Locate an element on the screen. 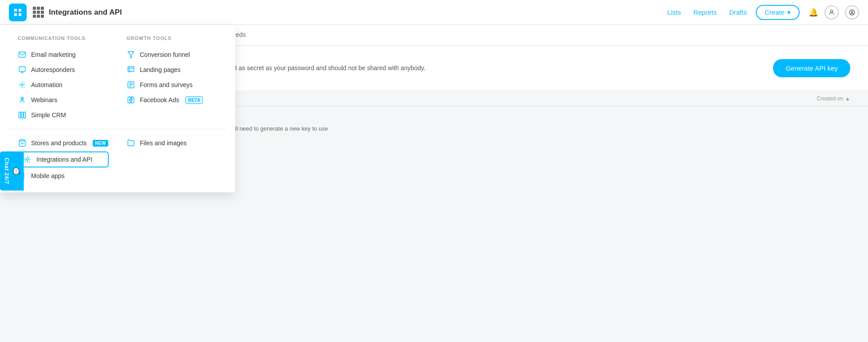  comm-tools-heading: COMMUNICATION TOOLS is located at coordinates (63, 38).